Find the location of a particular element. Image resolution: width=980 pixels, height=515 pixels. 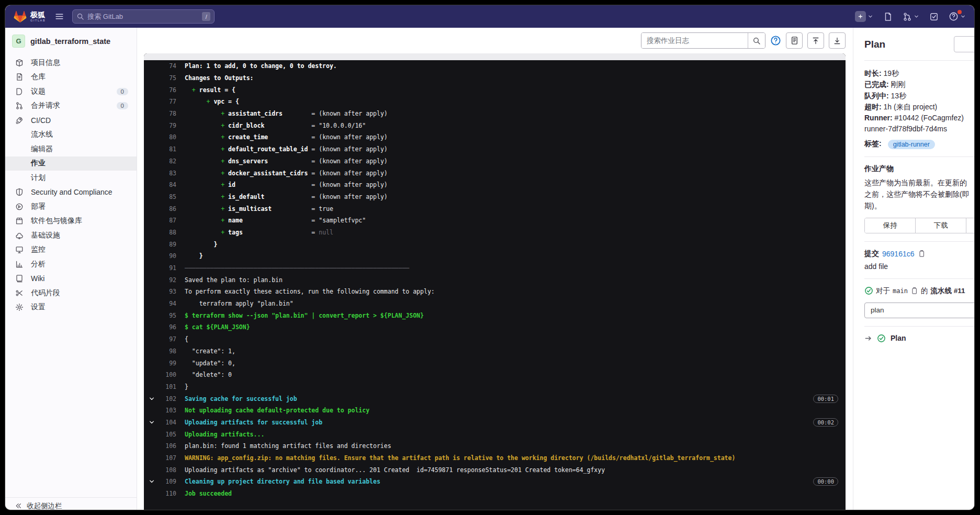

log-line-number: 74 is located at coordinates (160, 66).